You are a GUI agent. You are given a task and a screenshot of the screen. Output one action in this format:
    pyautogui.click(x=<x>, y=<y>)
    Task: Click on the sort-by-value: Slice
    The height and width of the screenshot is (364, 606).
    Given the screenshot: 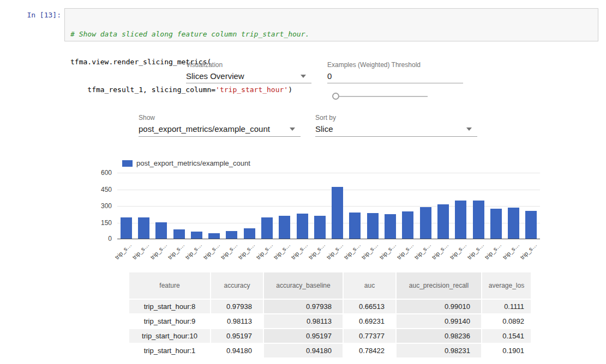 What is the action you would take?
    pyautogui.click(x=324, y=129)
    